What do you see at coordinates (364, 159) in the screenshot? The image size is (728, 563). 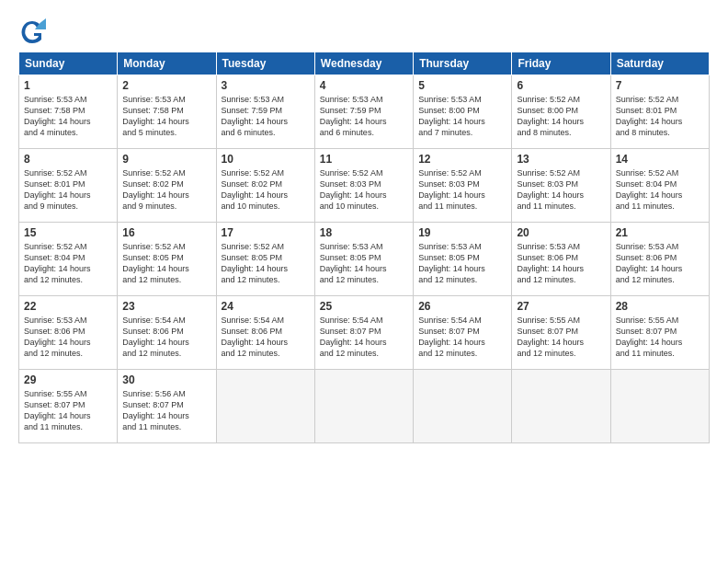 I see `day-number: 11` at bounding box center [364, 159].